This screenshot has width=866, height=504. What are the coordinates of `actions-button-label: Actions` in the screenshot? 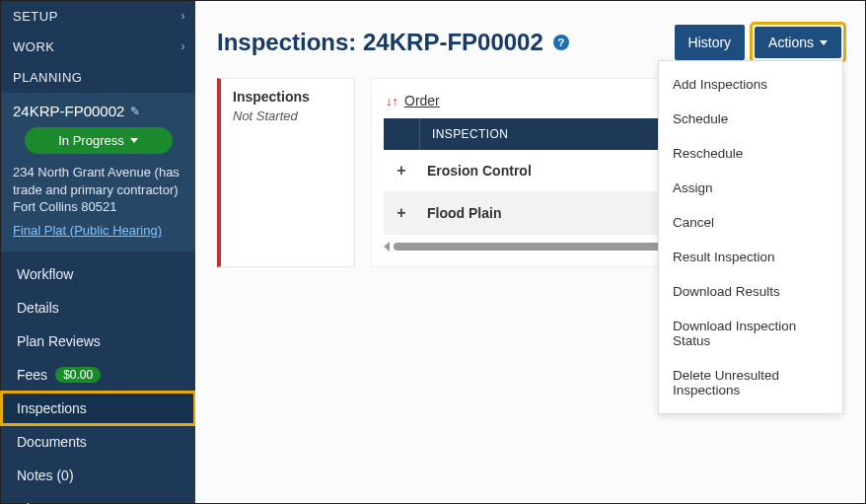 It's located at (791, 42).